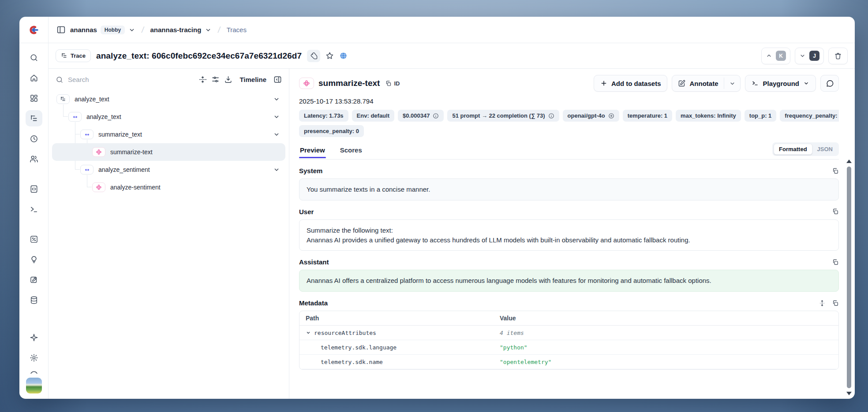 The width and height of the screenshot is (868, 412). What do you see at coordinates (124, 170) in the screenshot?
I see `node-label: analyze_sentiment` at bounding box center [124, 170].